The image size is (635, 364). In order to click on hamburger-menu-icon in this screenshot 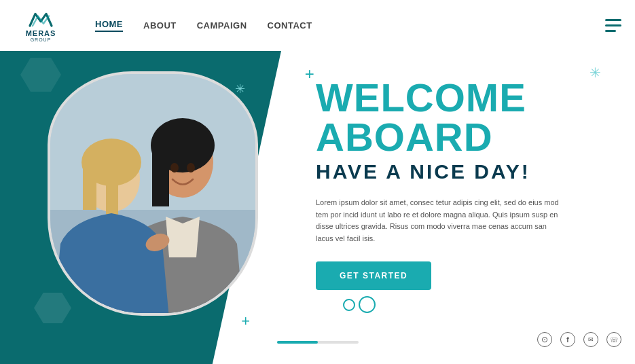, I will do `click(613, 26)`.